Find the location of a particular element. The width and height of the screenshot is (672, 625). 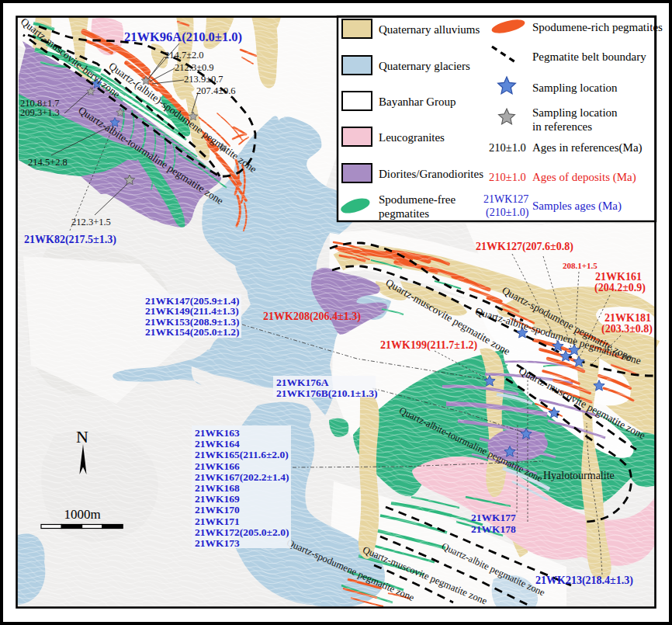

svg-text: 21WK164 is located at coordinates (217, 444).